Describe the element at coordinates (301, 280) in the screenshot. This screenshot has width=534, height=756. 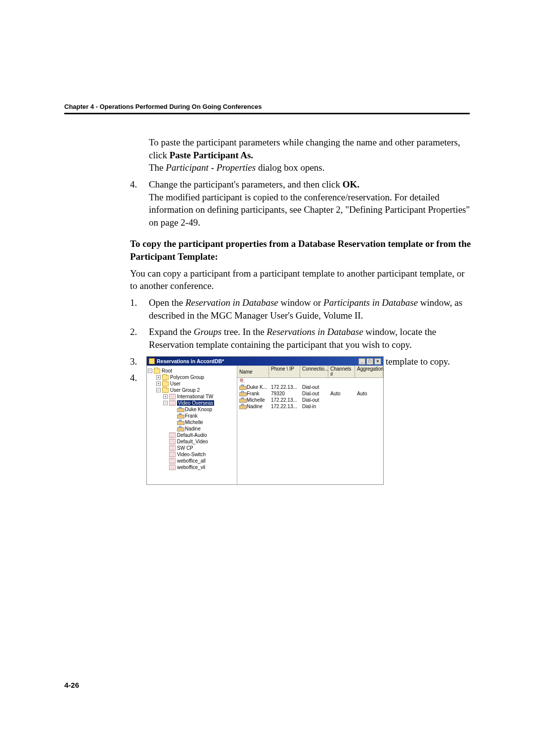
I see `sub-intro: You can copy a participant from a partic…` at that location.